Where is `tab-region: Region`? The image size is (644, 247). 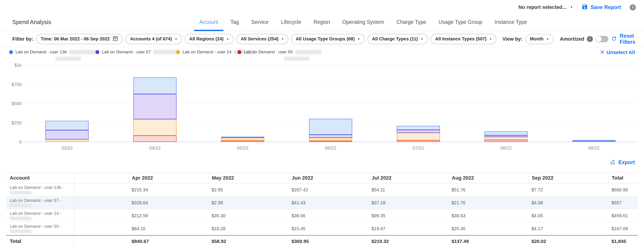
tab-region: Region is located at coordinates (322, 22).